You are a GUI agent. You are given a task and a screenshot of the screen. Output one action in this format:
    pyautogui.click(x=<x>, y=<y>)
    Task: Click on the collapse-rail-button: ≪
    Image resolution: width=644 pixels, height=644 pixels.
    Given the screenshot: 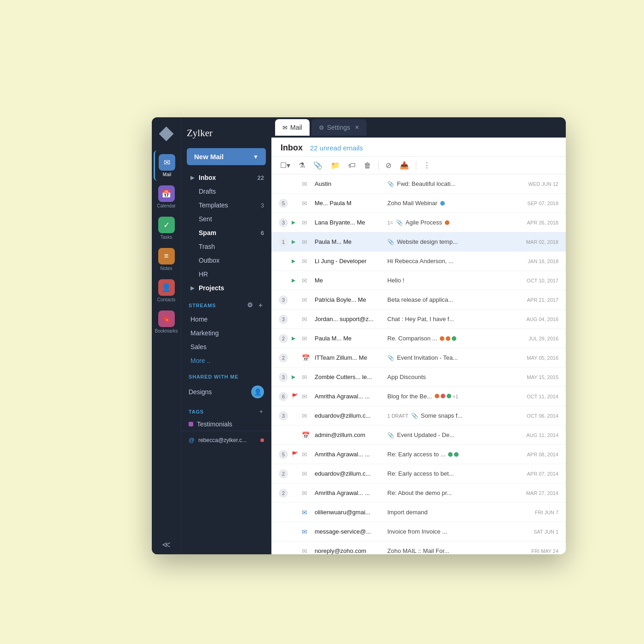 What is the action you would take?
    pyautogui.click(x=167, y=545)
    